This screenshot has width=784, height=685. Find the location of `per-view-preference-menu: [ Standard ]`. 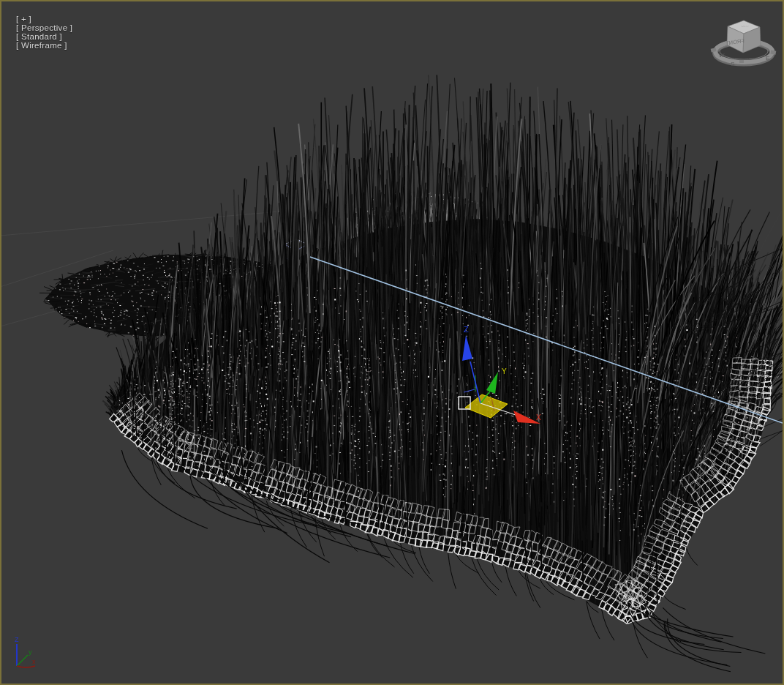

per-view-preference-menu: [ Standard ] is located at coordinates (39, 37).